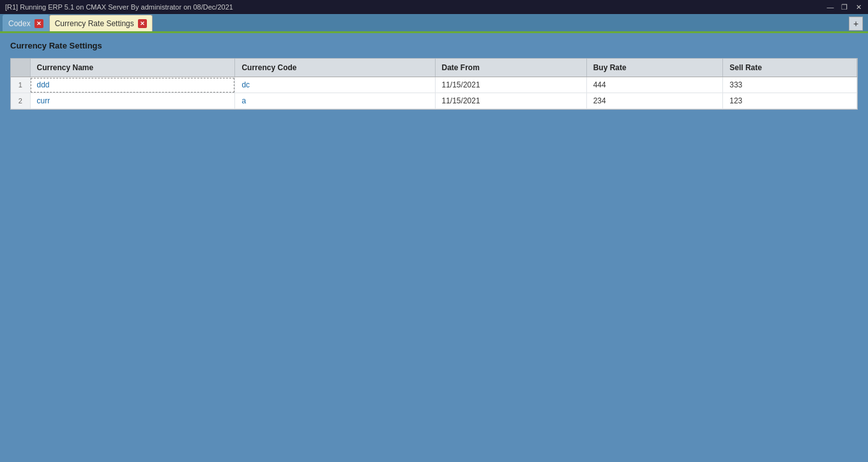 Image resolution: width=868 pixels, height=462 pixels. Describe the element at coordinates (19, 24) in the screenshot. I see `tab-codex-label: Codex` at that location.